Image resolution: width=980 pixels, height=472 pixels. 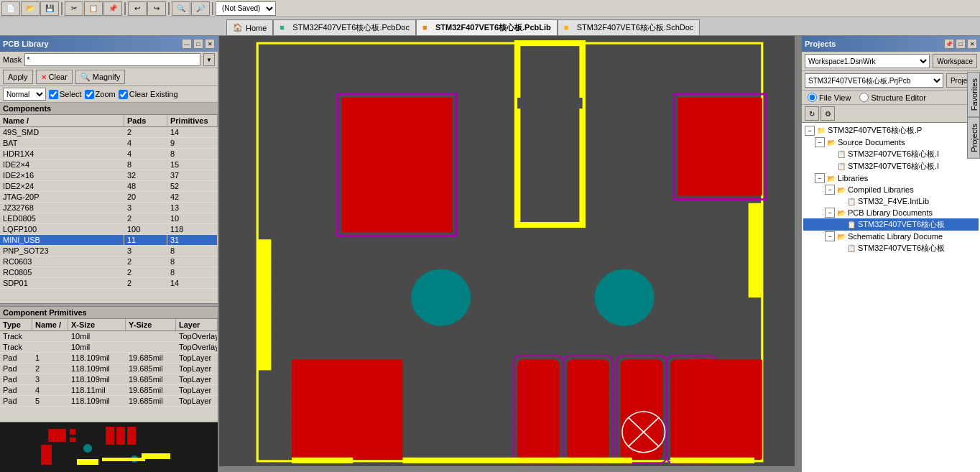 What do you see at coordinates (157, 9) in the screenshot?
I see `redo-button: ↪` at bounding box center [157, 9].